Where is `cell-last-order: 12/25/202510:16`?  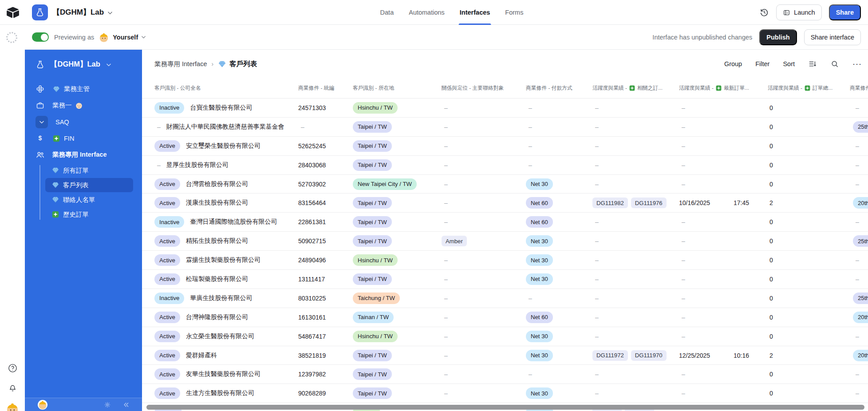 cell-last-order: 12/25/202510:16 is located at coordinates (723, 356).